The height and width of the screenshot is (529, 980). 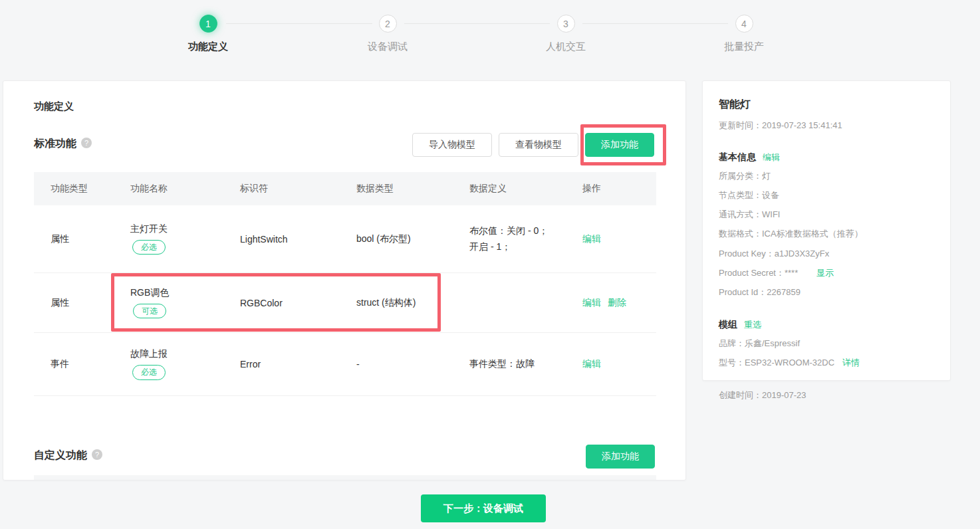 I want to click on product-info-card: 智能灯 更新时间：2019-07-23 15:41:41 基本信息编辑 所属分类…, so click(x=826, y=231).